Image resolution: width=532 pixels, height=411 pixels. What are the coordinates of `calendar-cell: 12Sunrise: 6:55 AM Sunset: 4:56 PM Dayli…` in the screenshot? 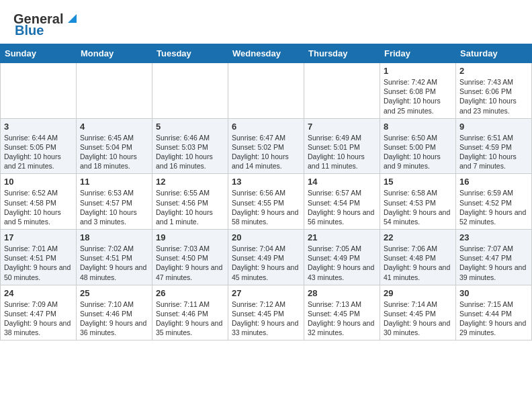 It's located at (191, 201).